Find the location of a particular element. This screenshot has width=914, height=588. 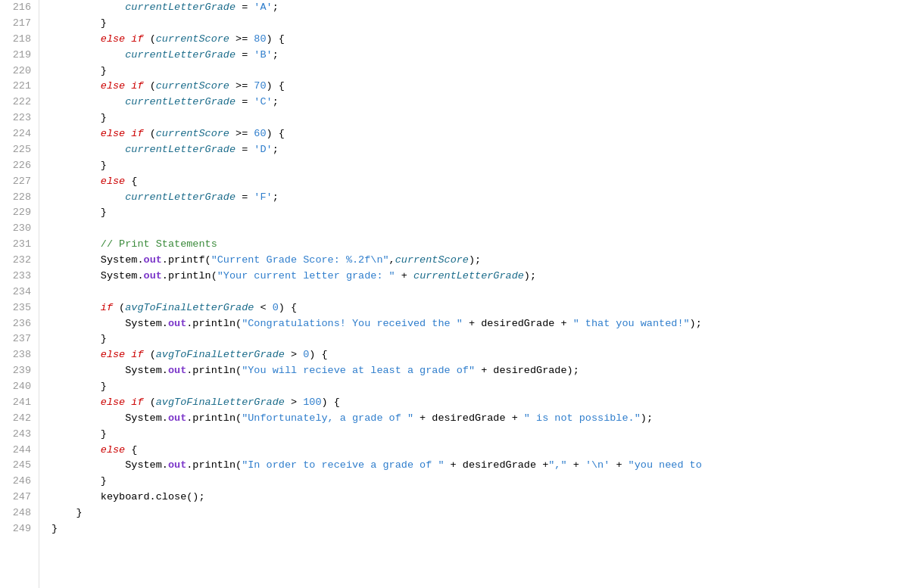

code-line: System.out.println("Unfortunately, a gra… is located at coordinates (483, 419).